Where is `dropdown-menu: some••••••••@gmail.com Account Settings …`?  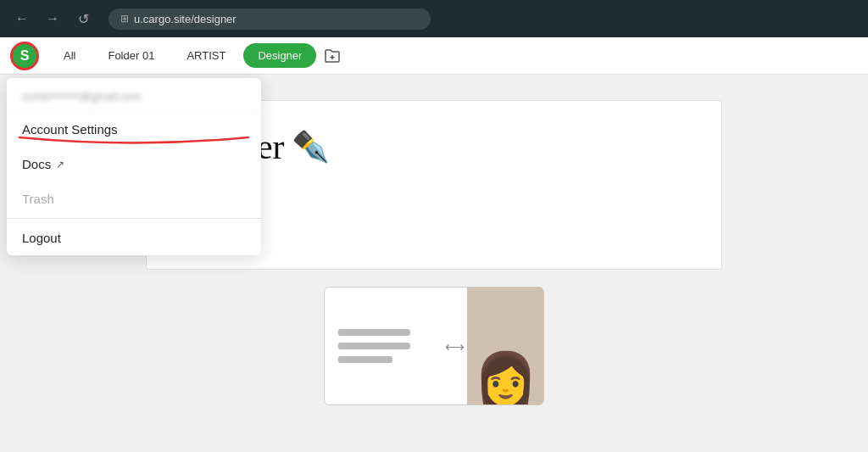
dropdown-menu: some••••••••@gmail.com Account Settings … is located at coordinates (134, 166).